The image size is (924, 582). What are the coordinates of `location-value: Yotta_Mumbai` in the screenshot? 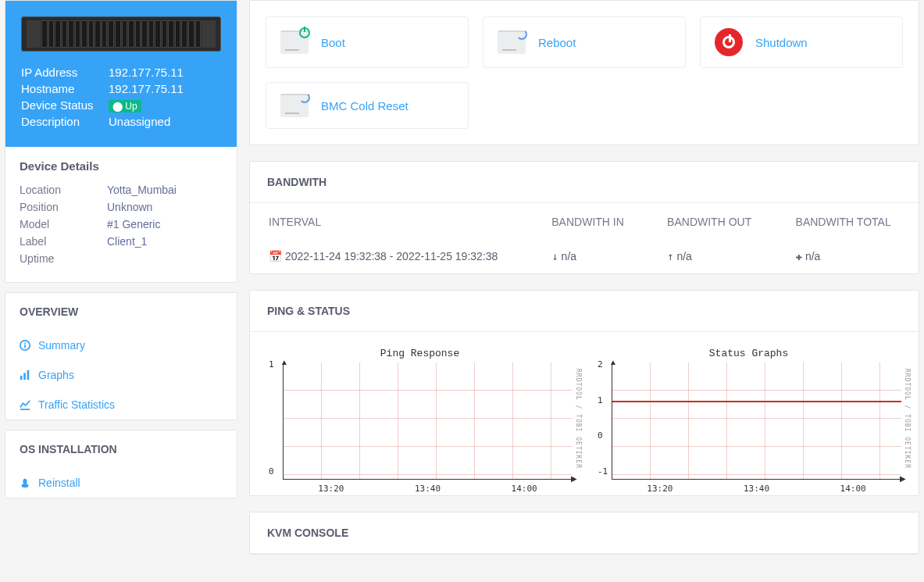 It's located at (142, 190).